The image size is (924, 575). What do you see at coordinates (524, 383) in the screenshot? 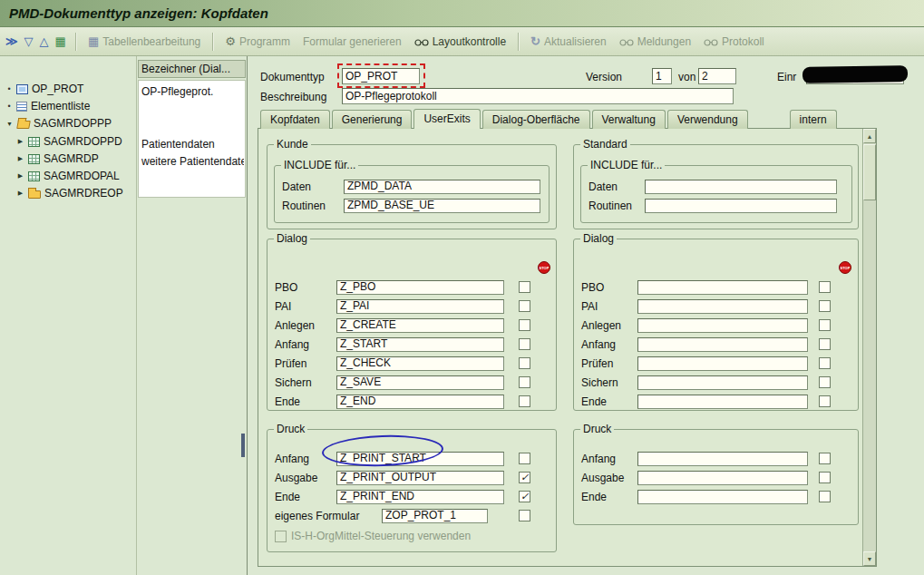
I see `sichern-checkbox` at bounding box center [524, 383].